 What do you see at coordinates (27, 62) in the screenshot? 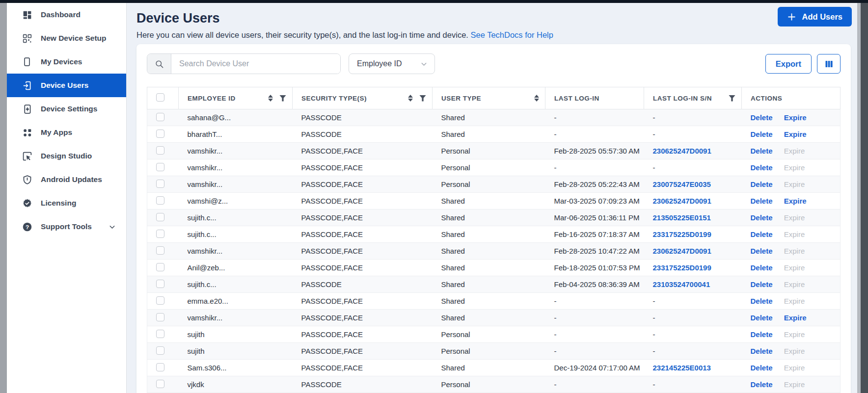
I see `smartphone-icon` at bounding box center [27, 62].